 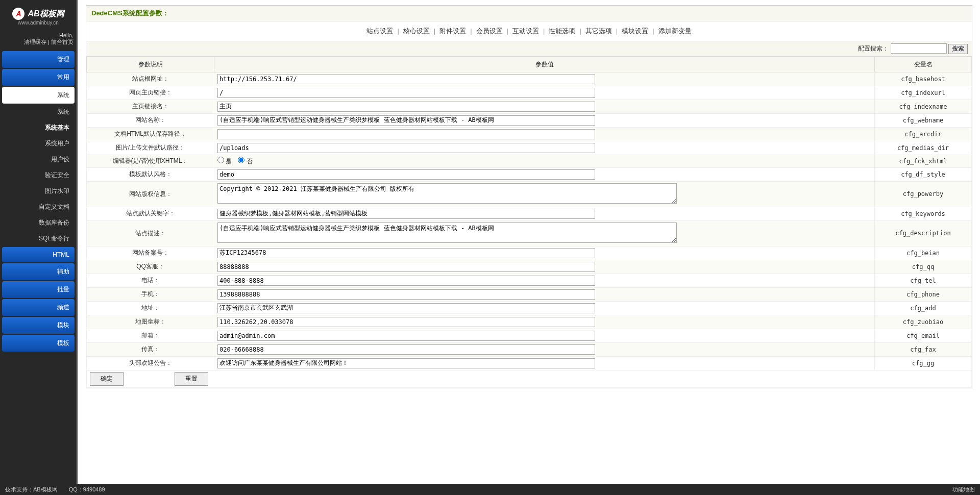 What do you see at coordinates (38, 159) in the screenshot?
I see `submenu-item: 用户设` at bounding box center [38, 159].